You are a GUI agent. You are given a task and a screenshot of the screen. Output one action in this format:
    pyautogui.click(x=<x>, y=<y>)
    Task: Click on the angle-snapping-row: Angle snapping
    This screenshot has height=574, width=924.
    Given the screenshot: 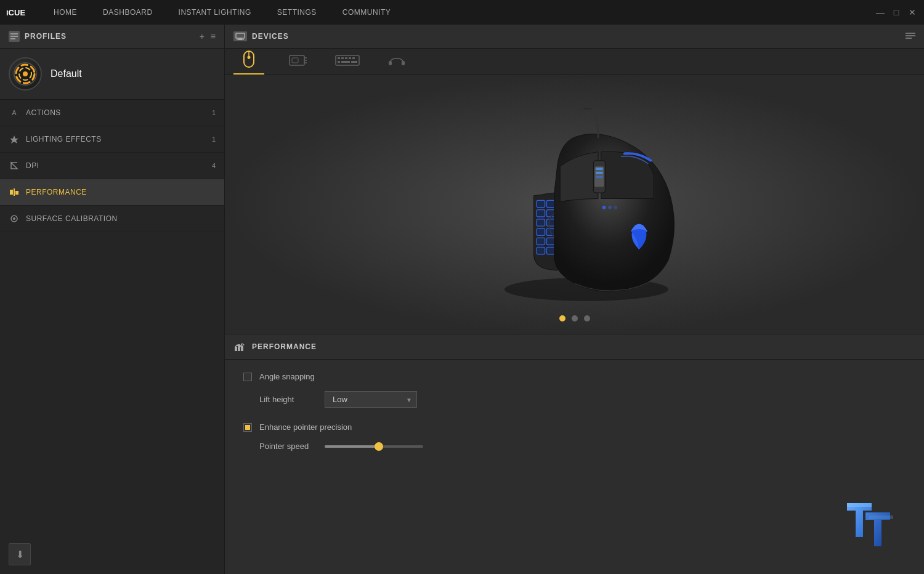 What is the action you would take?
    pyautogui.click(x=574, y=377)
    